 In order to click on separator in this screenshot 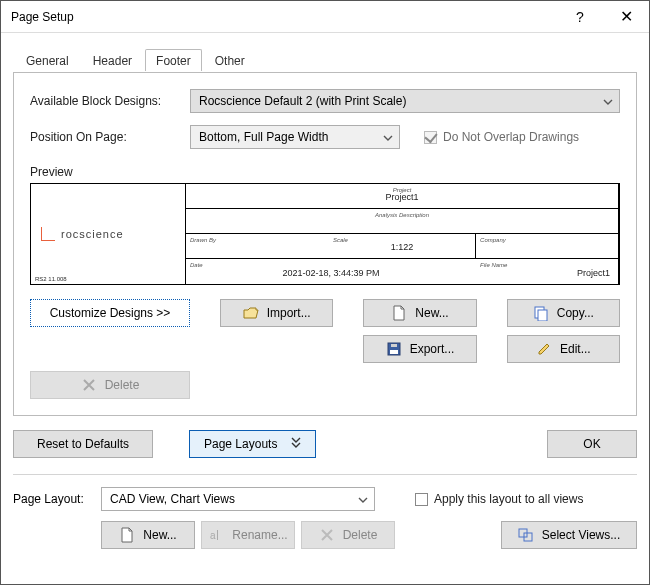, I will do `click(325, 474)`.